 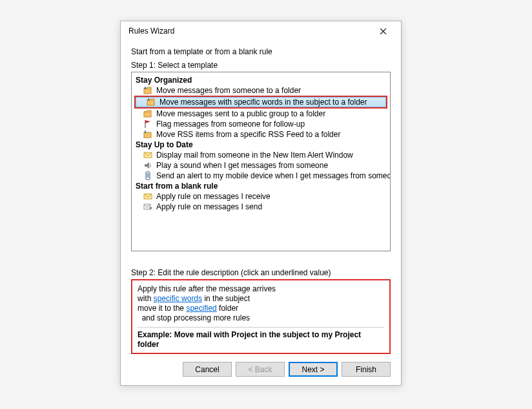 What do you see at coordinates (146, 299) in the screenshot?
I see `desc-text: with` at bounding box center [146, 299].